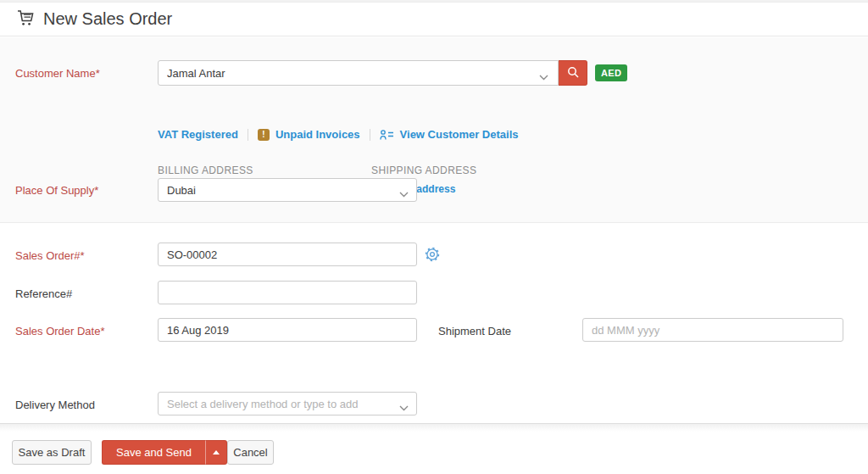 Image resolution: width=868 pixels, height=474 pixels. I want to click on gear-icon, so click(432, 254).